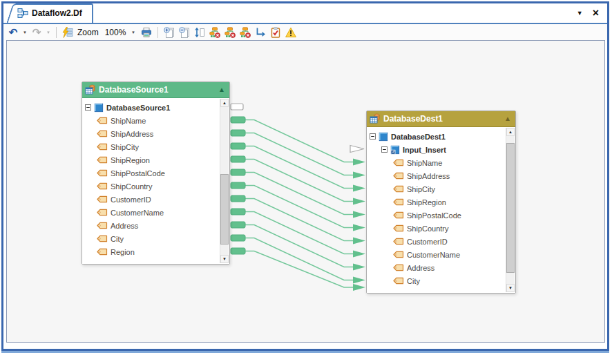  Describe the element at coordinates (156, 251) in the screenshot. I see `source-field-row: Region` at that location.